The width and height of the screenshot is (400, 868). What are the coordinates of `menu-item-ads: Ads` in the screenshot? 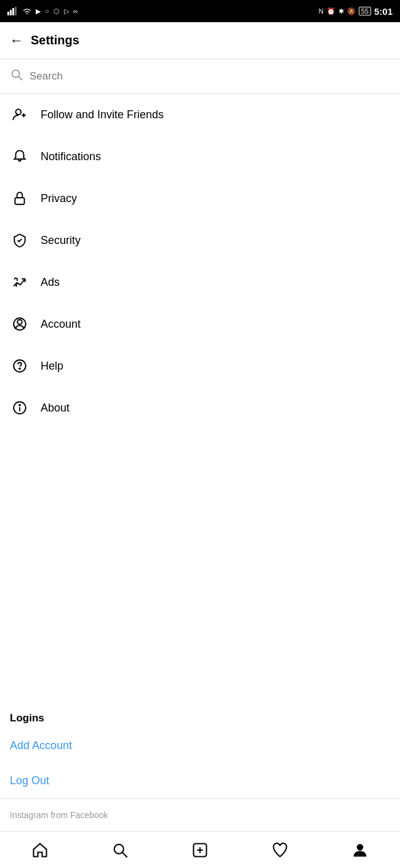 It's located at (200, 282).